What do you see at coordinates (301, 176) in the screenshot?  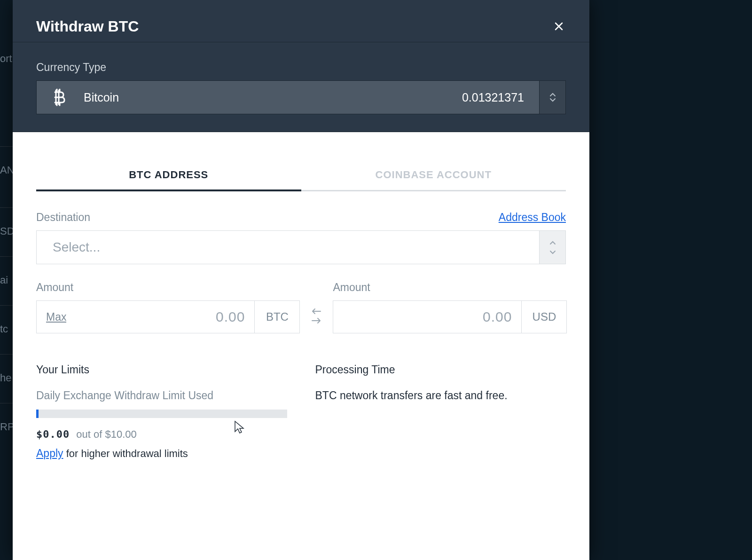 I see `tabs: BTC ADDRESS COINBASE ACCOUNT` at bounding box center [301, 176].